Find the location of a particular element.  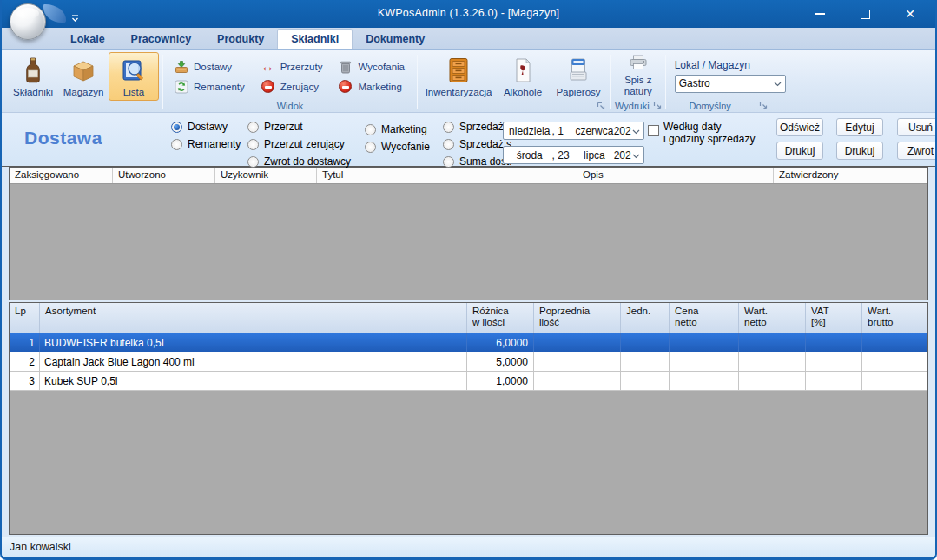

inwentaryzacja-button: Inwentaryzacja is located at coordinates (459, 76).